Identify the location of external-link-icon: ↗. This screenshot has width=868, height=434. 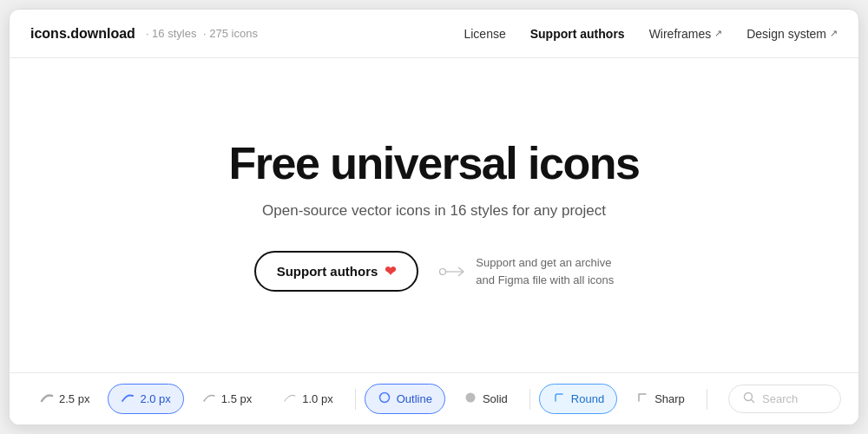
(719, 33).